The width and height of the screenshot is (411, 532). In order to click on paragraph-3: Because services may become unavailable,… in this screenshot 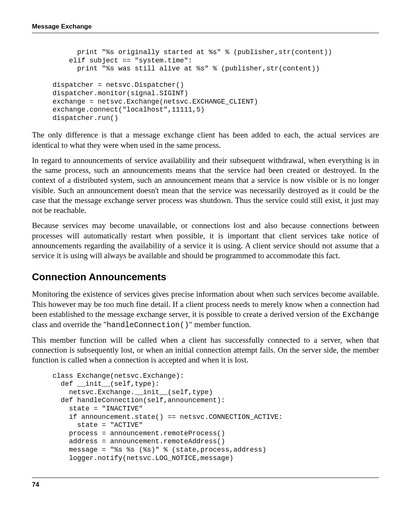, I will do `click(206, 241)`.